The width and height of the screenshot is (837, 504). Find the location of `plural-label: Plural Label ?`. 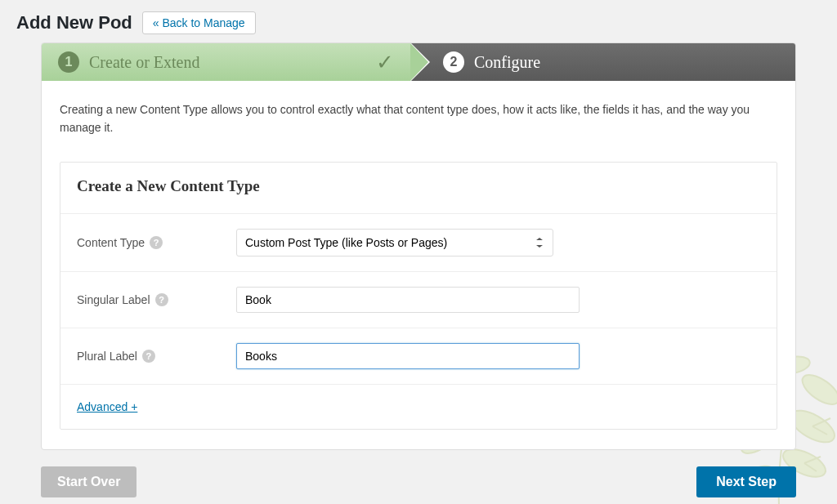

plural-label: Plural Label ? is located at coordinates (157, 356).